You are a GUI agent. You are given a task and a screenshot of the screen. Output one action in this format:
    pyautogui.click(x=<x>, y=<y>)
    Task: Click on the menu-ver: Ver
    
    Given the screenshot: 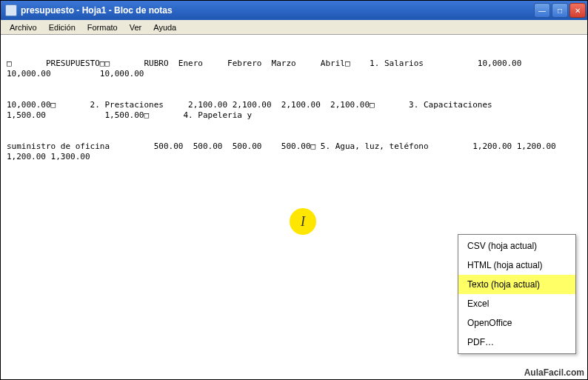 What is the action you would take?
    pyautogui.click(x=136, y=27)
    